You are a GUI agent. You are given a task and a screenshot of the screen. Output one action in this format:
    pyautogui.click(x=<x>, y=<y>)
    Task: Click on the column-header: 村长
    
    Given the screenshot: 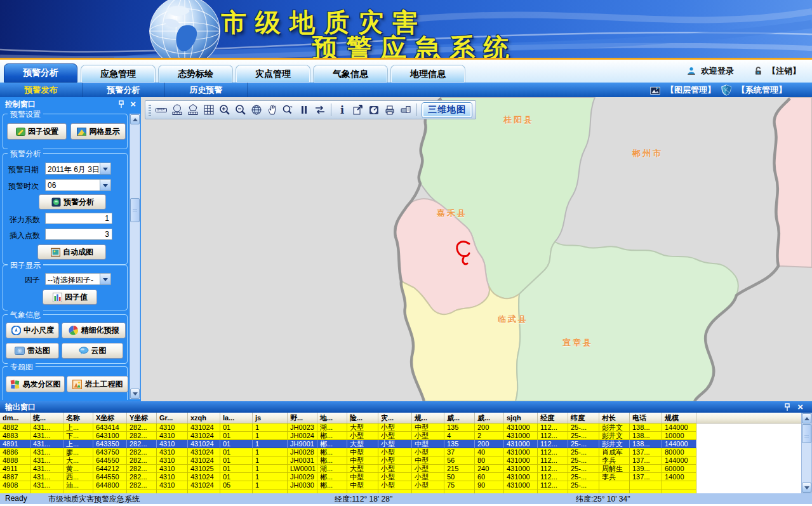 What is the action you would take?
    pyautogui.click(x=615, y=418)
    